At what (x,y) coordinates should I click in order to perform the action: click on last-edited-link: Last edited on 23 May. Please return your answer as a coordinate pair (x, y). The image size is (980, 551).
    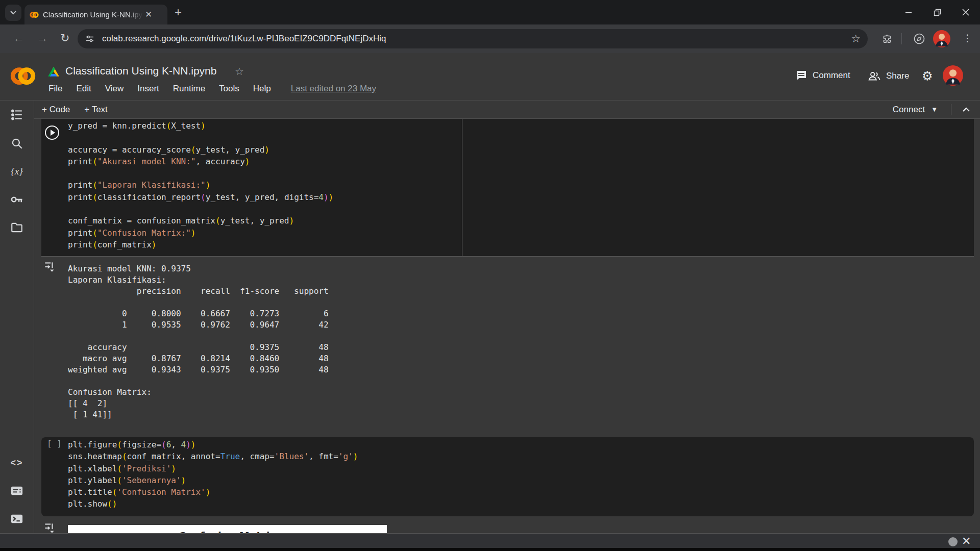
    Looking at the image, I should click on (334, 89).